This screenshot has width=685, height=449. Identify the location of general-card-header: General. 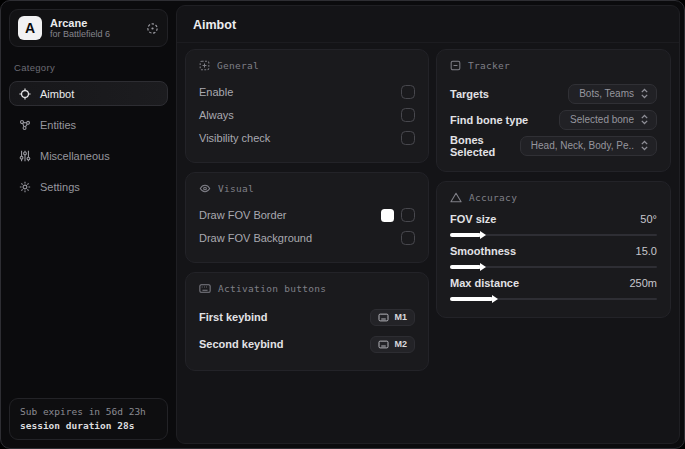
(307, 66).